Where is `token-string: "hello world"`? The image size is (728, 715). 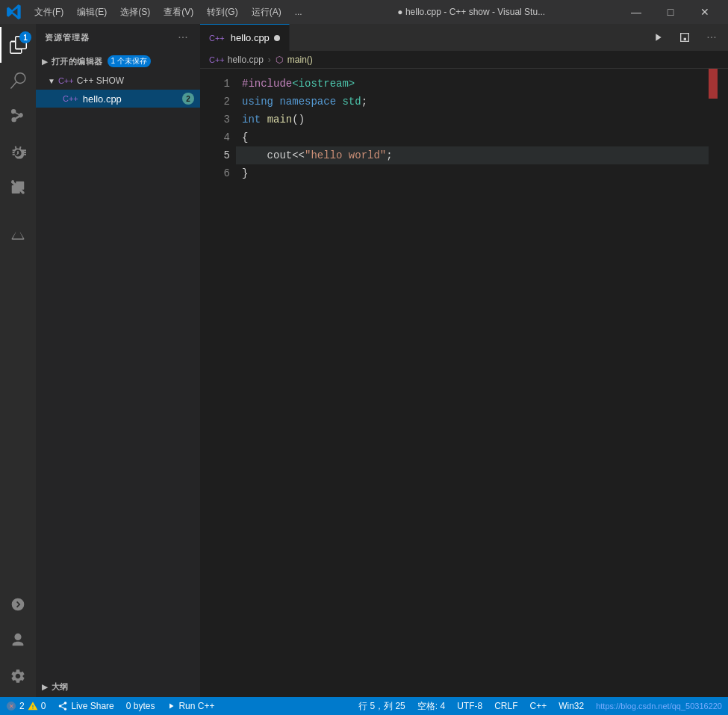
token-string: "hello world" is located at coordinates (345, 155).